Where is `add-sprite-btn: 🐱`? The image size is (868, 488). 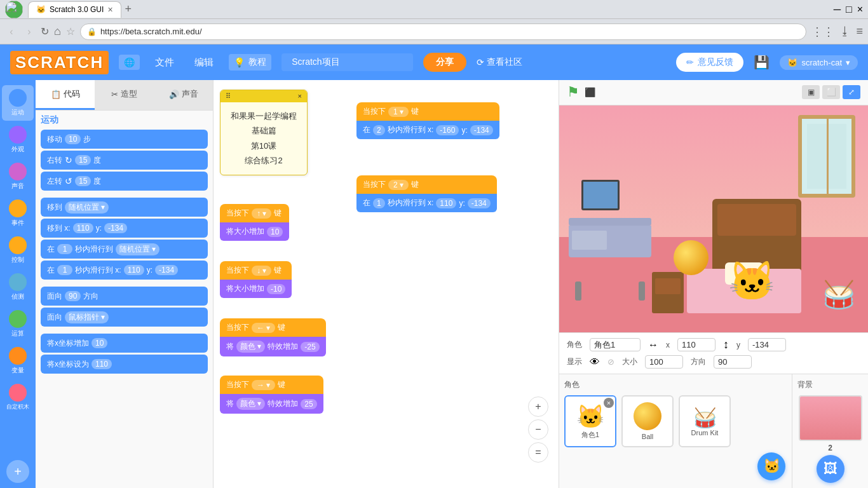 add-sprite-btn: 🐱 is located at coordinates (771, 466).